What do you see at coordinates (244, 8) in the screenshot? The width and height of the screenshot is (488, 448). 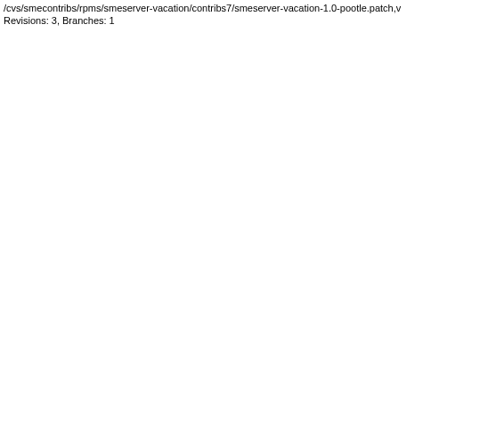 I see `file-path: /cvs/smecontribs/rpms/smeserver-vacation…` at bounding box center [244, 8].